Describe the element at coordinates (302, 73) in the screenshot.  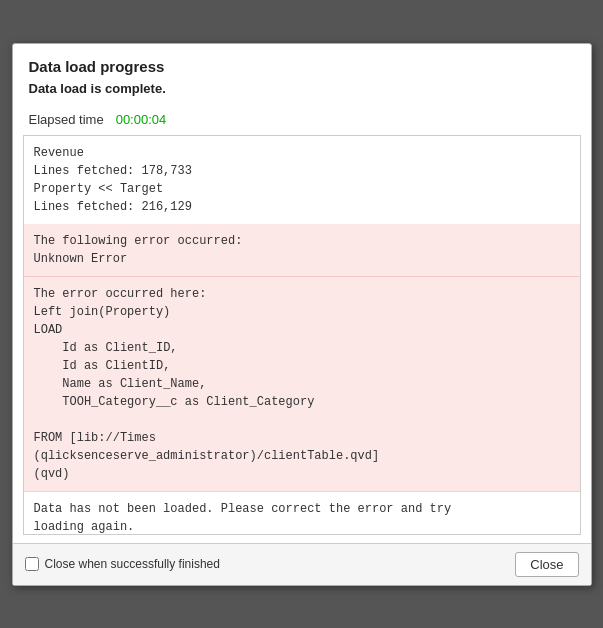
I see `dialog-header: Data load progress Data load is complete…` at that location.